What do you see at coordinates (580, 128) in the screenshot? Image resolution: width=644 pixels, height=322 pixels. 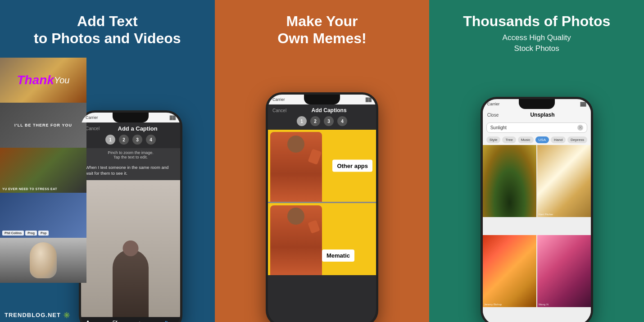 I see `search-clear-icon: ✕` at bounding box center [580, 128].